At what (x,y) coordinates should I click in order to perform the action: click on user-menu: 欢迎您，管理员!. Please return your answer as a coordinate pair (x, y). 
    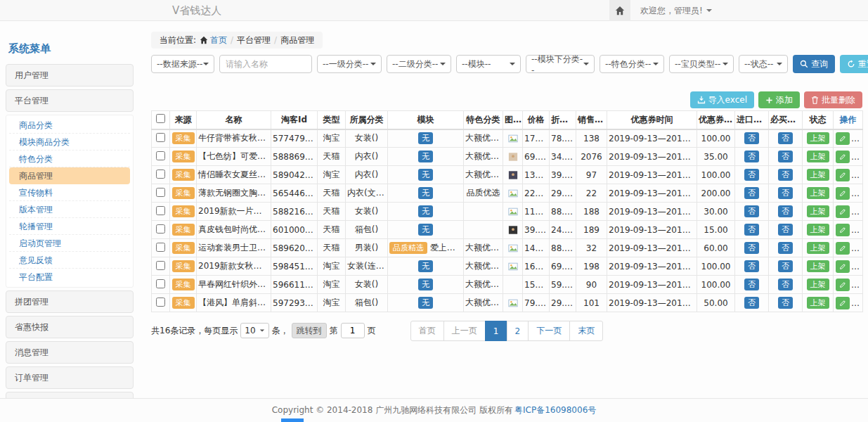
    Looking at the image, I should click on (676, 11).